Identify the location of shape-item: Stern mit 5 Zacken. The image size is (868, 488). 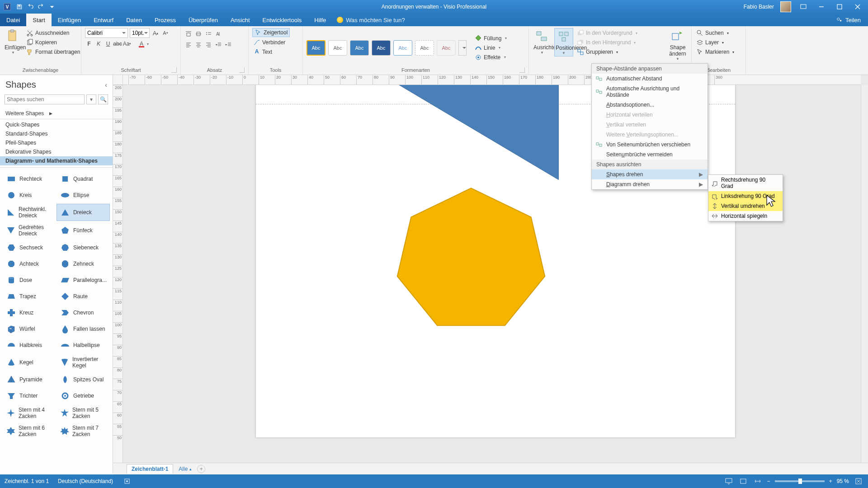
(83, 413).